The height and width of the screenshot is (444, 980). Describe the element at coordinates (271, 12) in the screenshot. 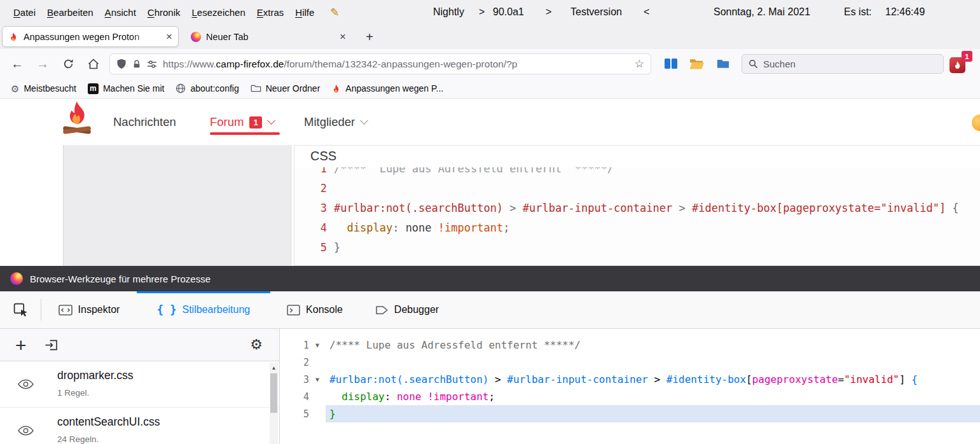

I see `menu-item-extras: Extras` at that location.